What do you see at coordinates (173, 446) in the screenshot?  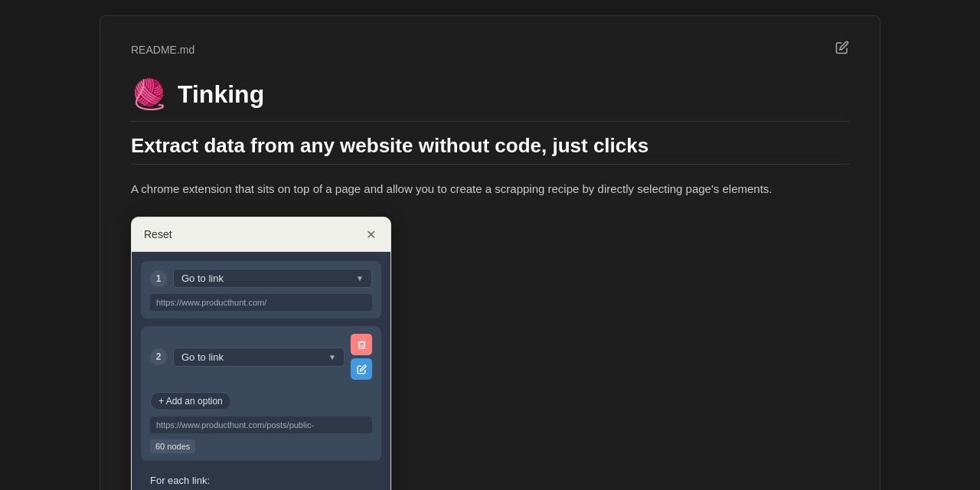 I see `nodes-badge: 60 nodes` at bounding box center [173, 446].